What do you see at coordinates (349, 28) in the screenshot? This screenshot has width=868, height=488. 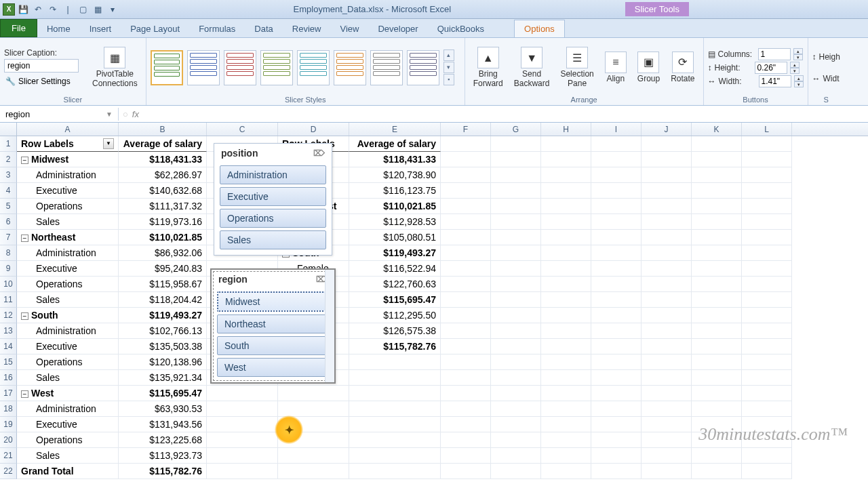 I see `tab-view: View` at bounding box center [349, 28].